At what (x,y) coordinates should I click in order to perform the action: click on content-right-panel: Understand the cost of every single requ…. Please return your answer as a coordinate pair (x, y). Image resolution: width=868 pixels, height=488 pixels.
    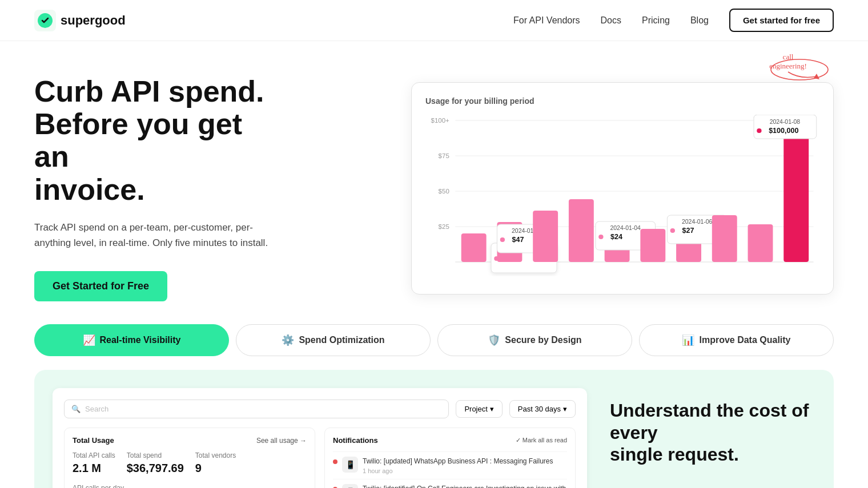
    Looking at the image, I should click on (713, 427).